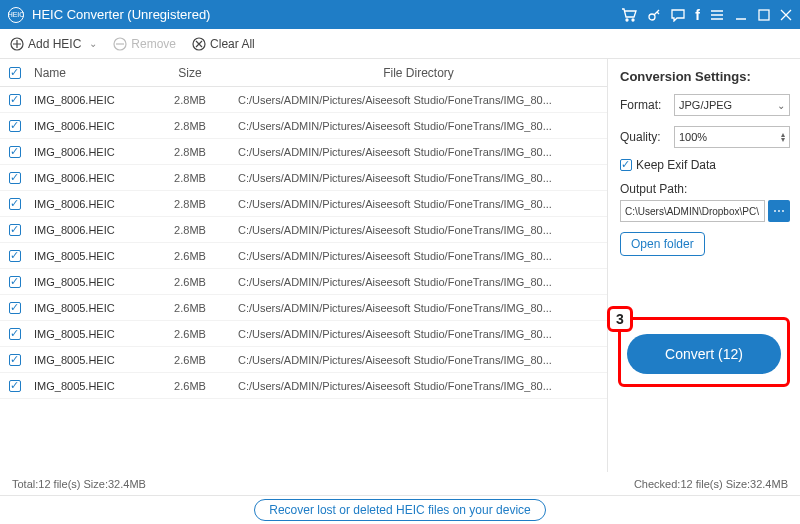 The width and height of the screenshot is (800, 524). Describe the element at coordinates (698, 15) in the screenshot. I see `facebook-icon: f` at that location.